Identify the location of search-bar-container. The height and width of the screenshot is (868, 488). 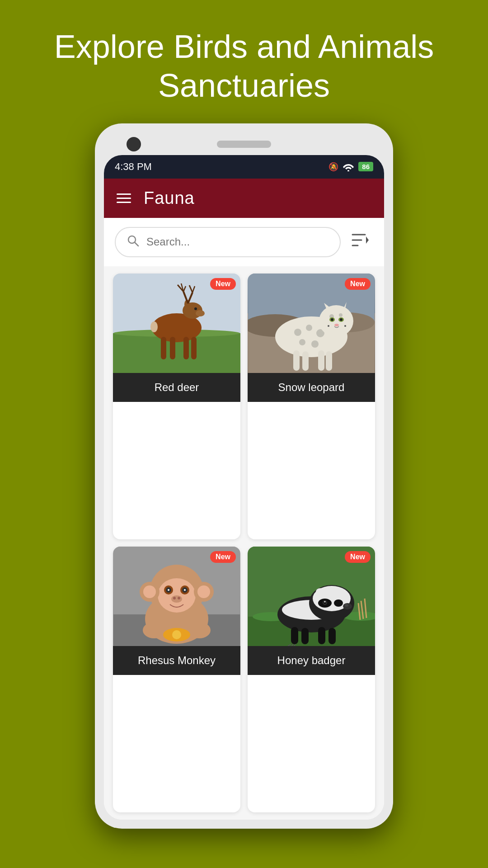
(228, 242).